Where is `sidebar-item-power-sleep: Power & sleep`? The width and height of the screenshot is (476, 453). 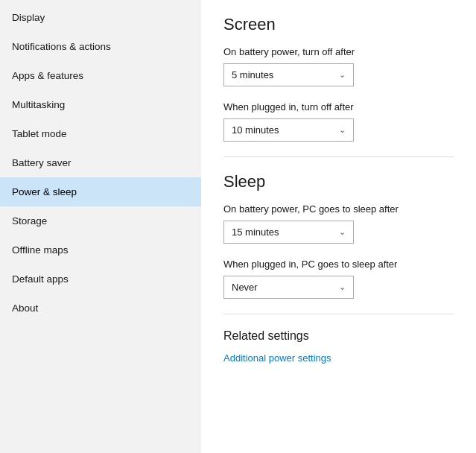 sidebar-item-power-sleep: Power & sleep is located at coordinates (101, 192).